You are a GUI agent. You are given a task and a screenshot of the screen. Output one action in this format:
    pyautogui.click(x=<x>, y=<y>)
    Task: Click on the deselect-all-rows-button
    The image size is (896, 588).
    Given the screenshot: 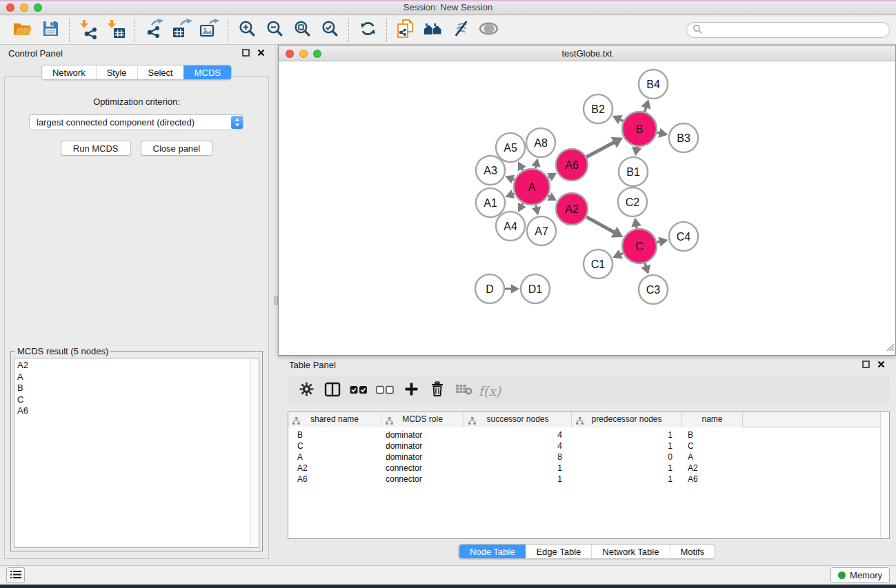 What is the action you would take?
    pyautogui.click(x=385, y=391)
    